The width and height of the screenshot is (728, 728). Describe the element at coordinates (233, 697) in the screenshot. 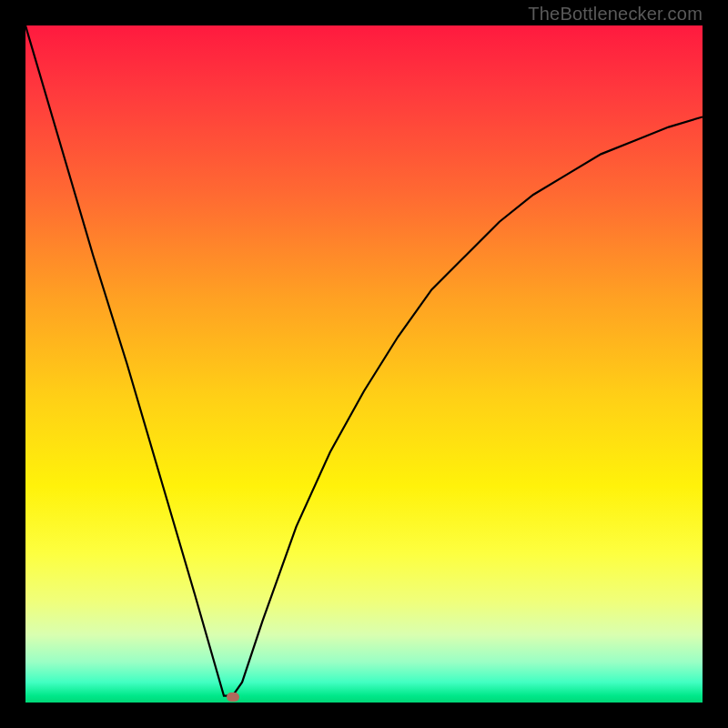

I see `optimal-marker` at that location.